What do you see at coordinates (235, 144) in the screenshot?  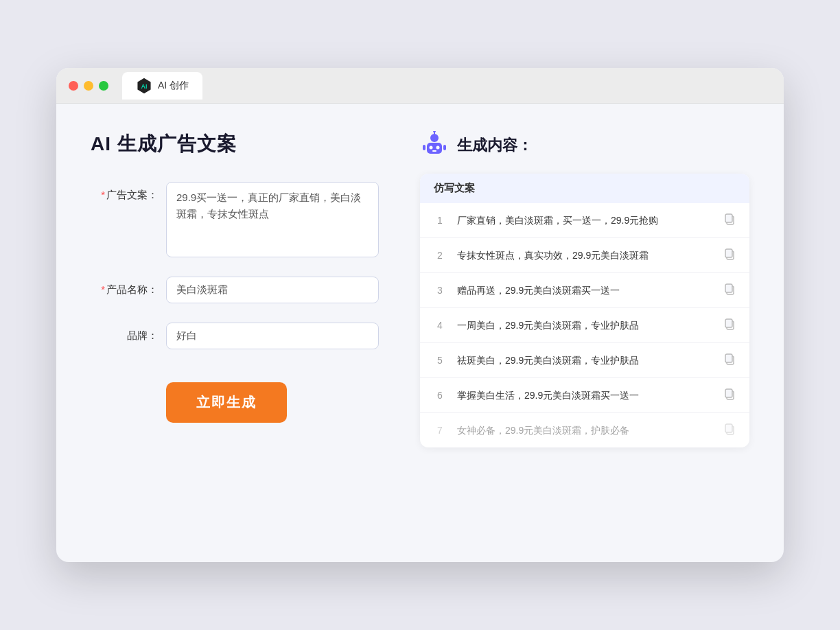 I see `page-title: AI 生成广告文案` at bounding box center [235, 144].